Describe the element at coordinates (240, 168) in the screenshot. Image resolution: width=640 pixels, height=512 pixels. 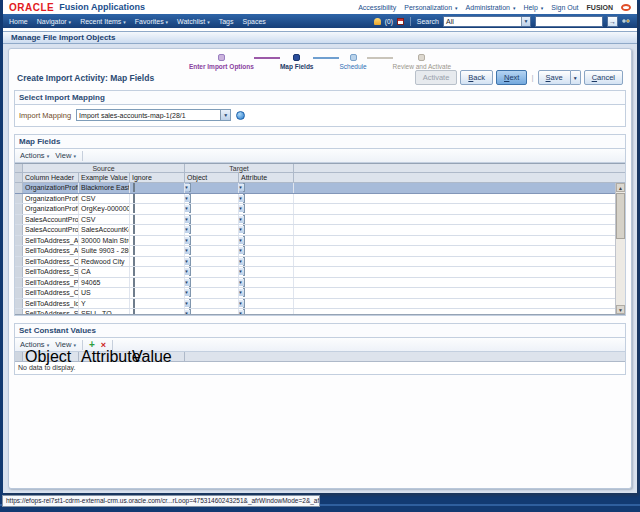
I see `target-group-header: Target` at that location.